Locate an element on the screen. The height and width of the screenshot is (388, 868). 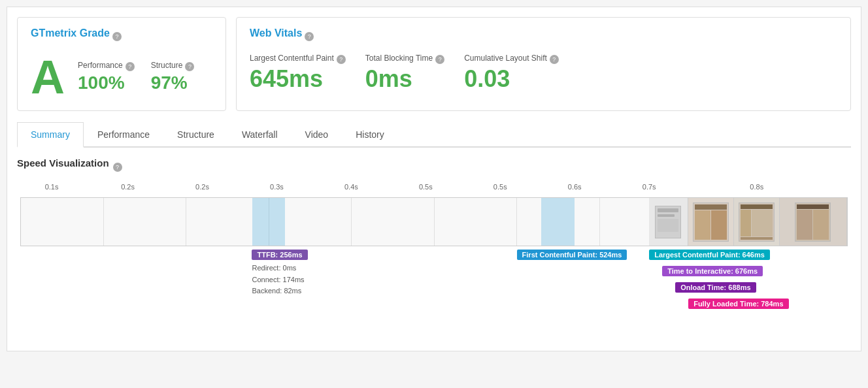
lcp-label: Largest Contentful Paint is located at coordinates (292, 58).